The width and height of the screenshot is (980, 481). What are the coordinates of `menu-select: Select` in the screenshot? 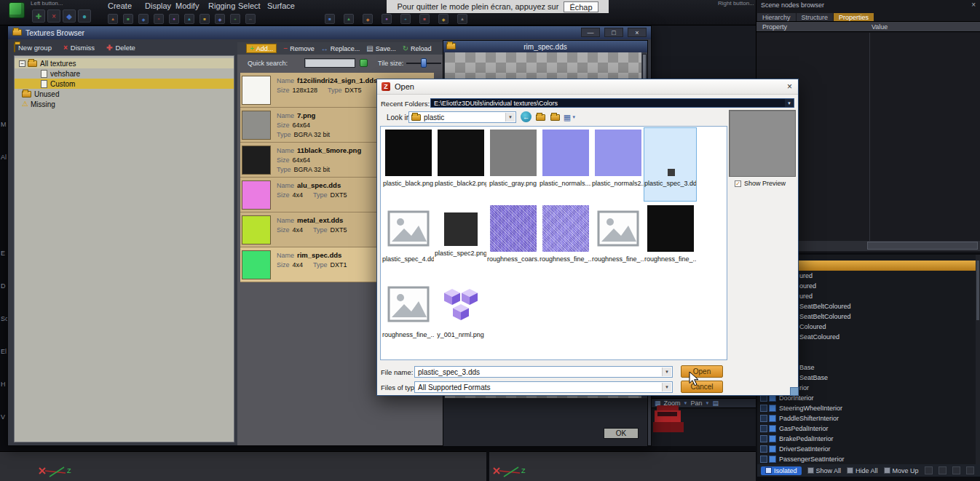 It's located at (249, 6).